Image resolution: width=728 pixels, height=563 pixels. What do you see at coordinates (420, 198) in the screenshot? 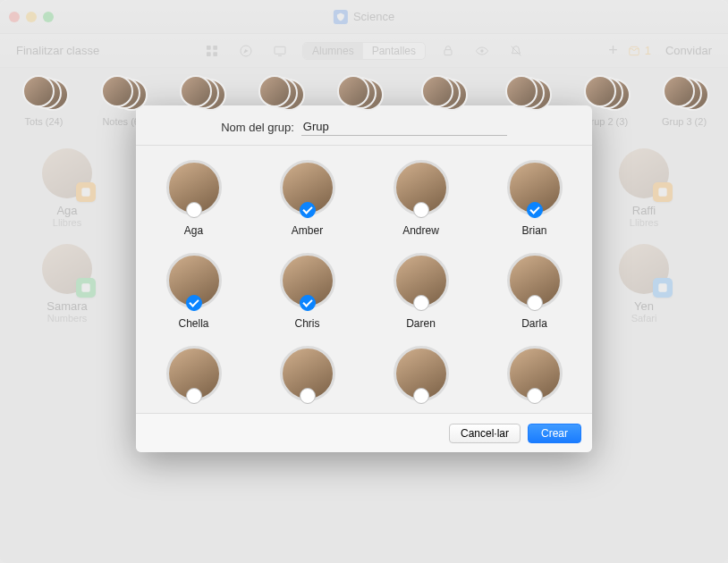
I see `modal-student-item: Andrew` at bounding box center [420, 198].